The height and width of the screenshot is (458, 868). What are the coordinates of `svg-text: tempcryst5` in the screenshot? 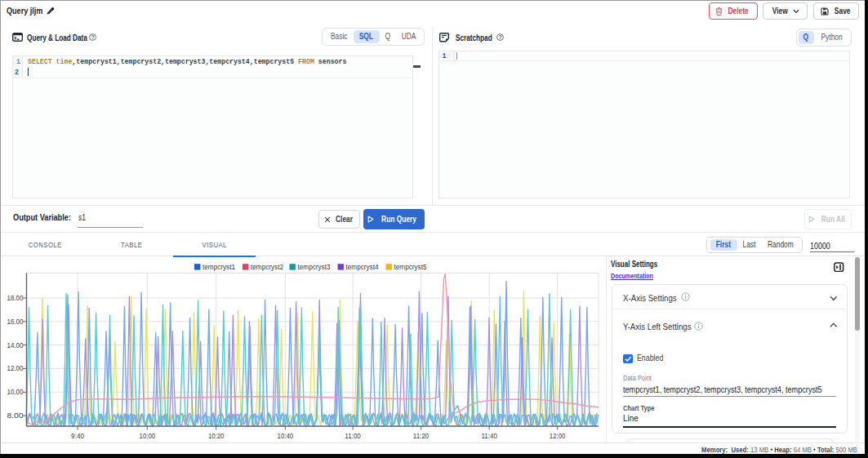 It's located at (411, 267).